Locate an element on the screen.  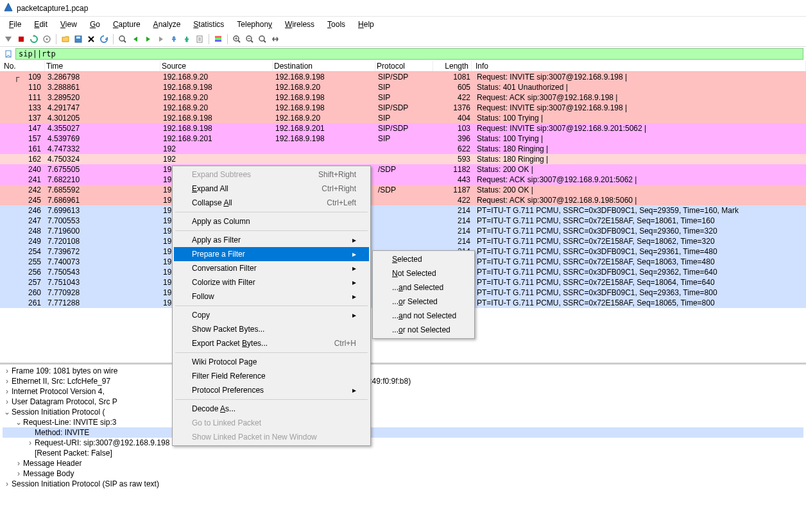
menu-item-wiki-protocol-page: Wiki Protocol Page is located at coordinates (271, 362).